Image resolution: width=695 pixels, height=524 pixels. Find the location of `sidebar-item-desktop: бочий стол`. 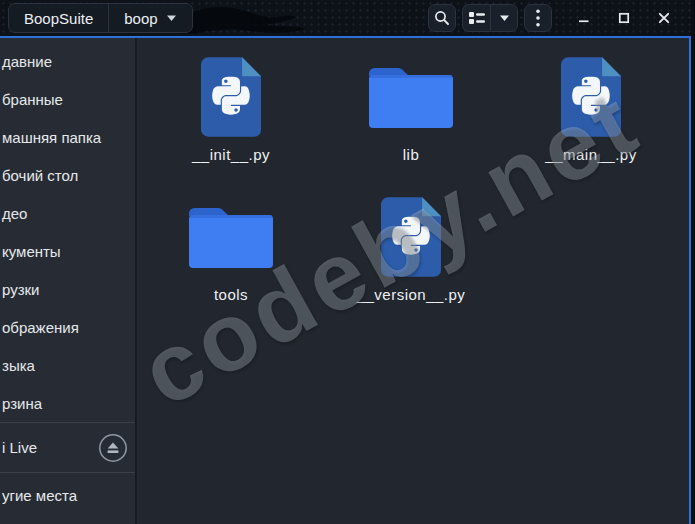

sidebar-item-desktop: бочий стол is located at coordinates (68, 175).